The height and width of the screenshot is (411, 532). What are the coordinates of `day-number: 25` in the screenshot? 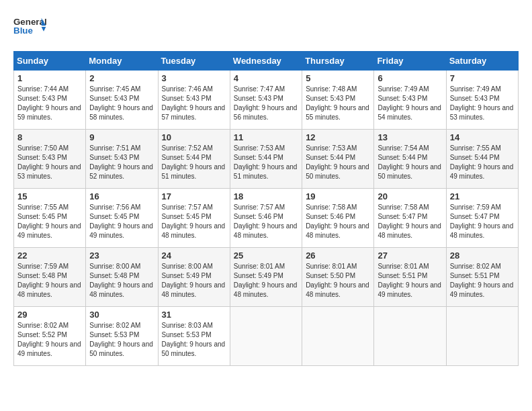 It's located at (266, 255).